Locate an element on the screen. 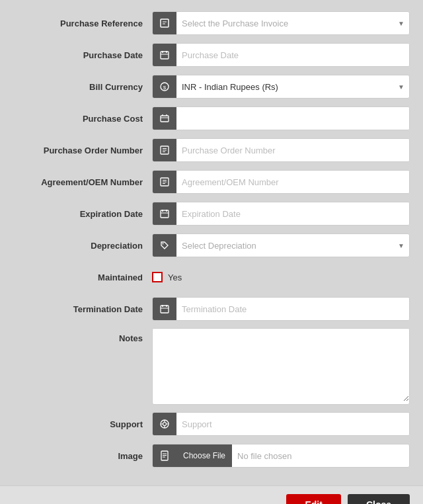  purchase-order-row: Purchase Order Number is located at coordinates (212, 150).